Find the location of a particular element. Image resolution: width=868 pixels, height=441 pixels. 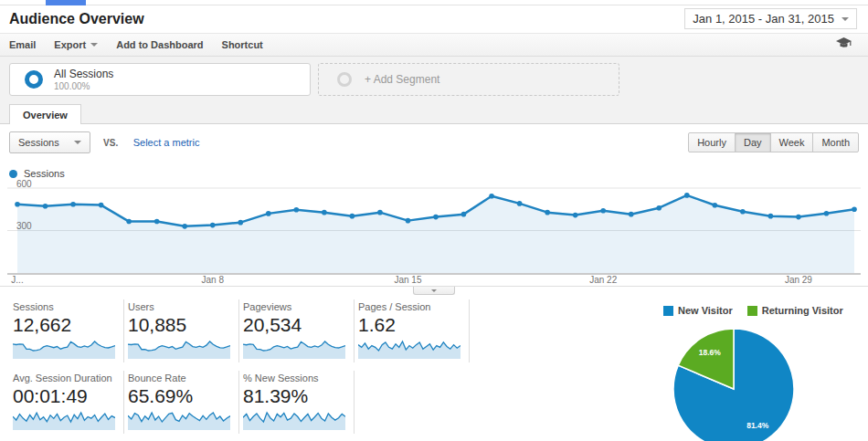

page-title: Audience Overview is located at coordinates (77, 19).